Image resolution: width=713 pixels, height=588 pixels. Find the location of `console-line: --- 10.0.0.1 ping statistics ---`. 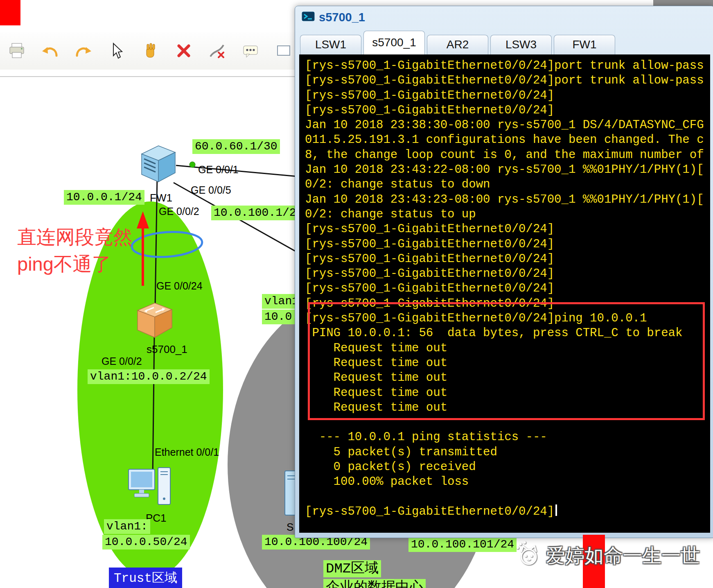

console-line: --- 10.0.0.1 ping statistics --- is located at coordinates (508, 437).